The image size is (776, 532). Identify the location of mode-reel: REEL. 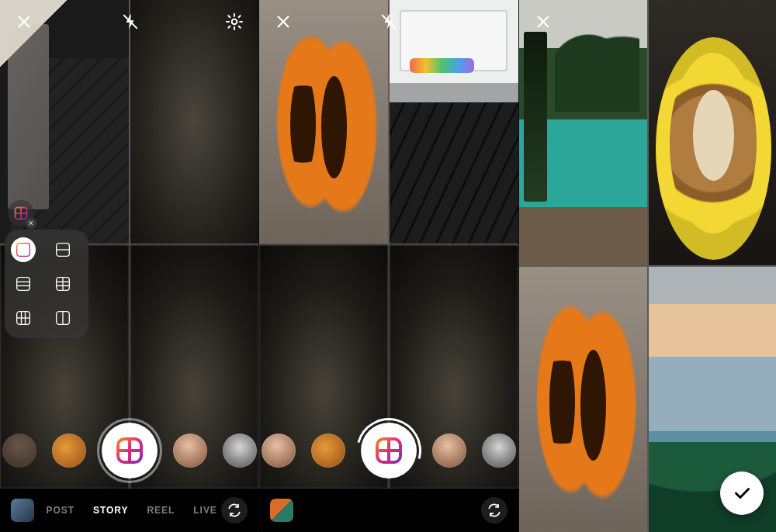
(161, 510).